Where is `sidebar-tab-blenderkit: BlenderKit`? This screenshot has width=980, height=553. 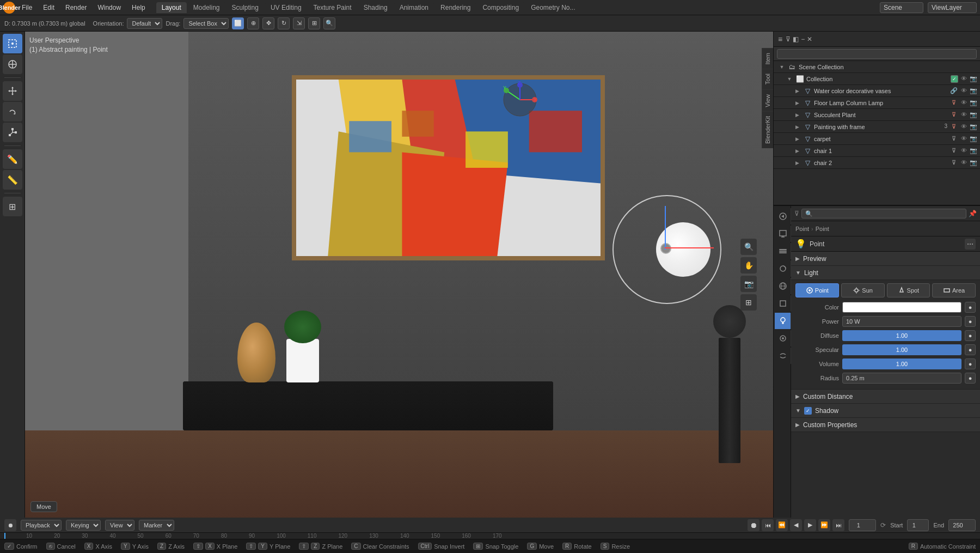 sidebar-tab-blenderkit: BlenderKit is located at coordinates (768, 130).